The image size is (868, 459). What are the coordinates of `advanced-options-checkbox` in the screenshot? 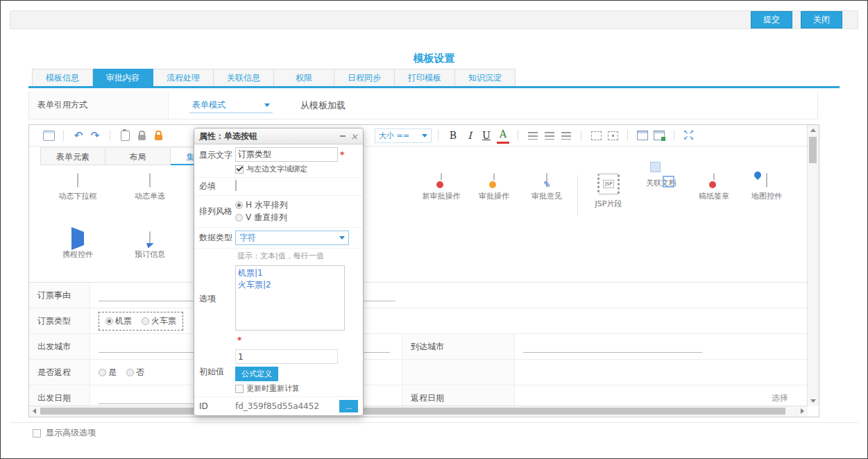 It's located at (37, 433).